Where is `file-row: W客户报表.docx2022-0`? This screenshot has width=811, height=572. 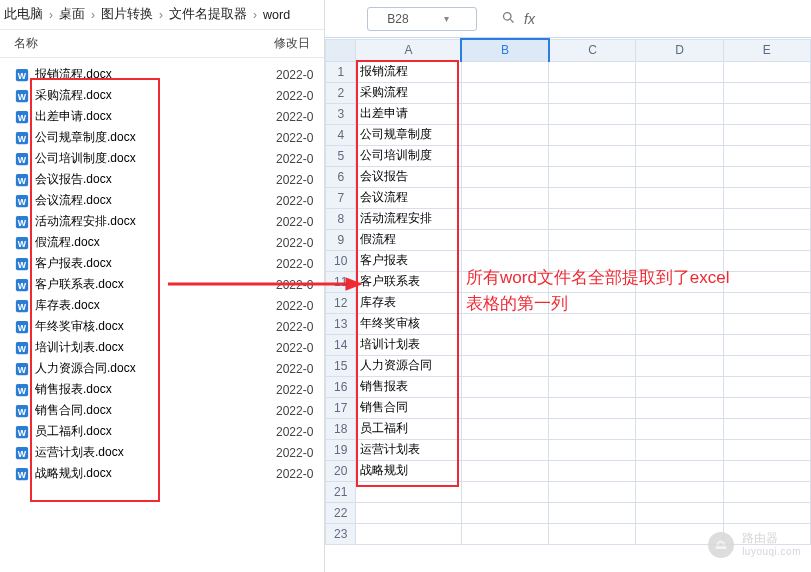 file-row: W客户报表.docx2022-0 is located at coordinates (162, 264).